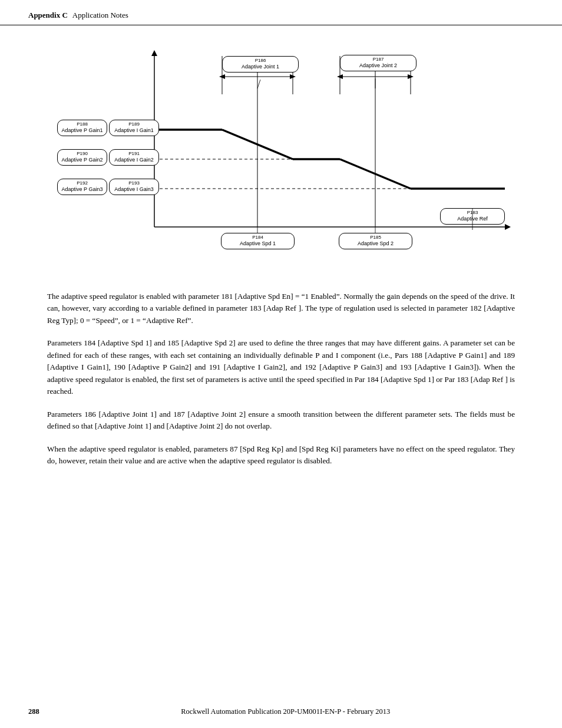 Image resolution: width=562 pixels, height=728 pixels. What do you see at coordinates (281, 367) in the screenshot?
I see `paragraph-2: Parameters 184 [Adaptive Spd 1] and 185 …` at bounding box center [281, 367].